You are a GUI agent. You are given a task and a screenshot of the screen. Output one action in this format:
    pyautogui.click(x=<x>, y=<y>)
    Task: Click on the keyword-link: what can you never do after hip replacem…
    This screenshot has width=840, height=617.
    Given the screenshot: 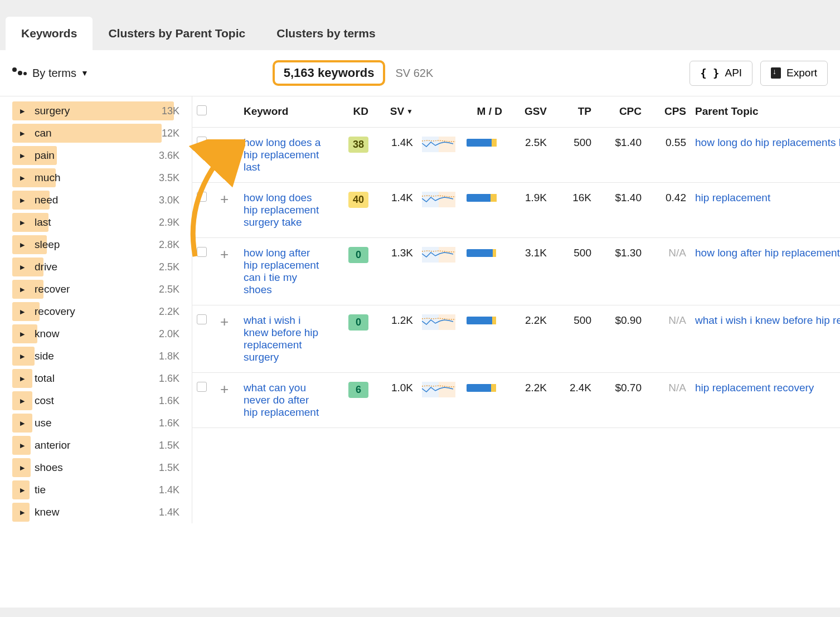 What is the action you would take?
    pyautogui.click(x=283, y=400)
    